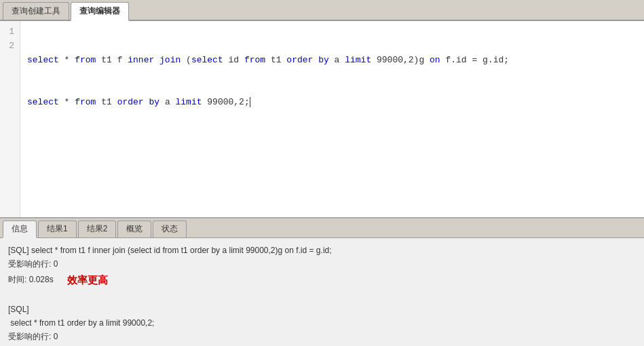 Image resolution: width=644 pixels, height=346 pixels. Describe the element at coordinates (10, 119) in the screenshot. I see `line-numbers: 1 2` at that location.